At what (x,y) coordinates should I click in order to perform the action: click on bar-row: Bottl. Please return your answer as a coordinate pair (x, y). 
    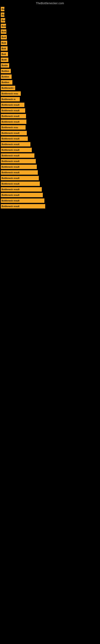
    Looking at the image, I should click on (50, 60).